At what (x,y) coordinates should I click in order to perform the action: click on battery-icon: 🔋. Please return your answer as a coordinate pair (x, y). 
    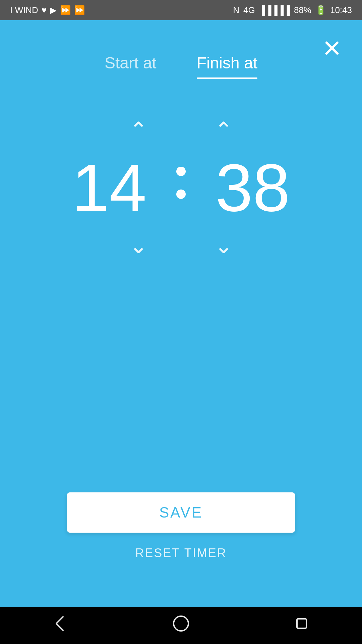
    Looking at the image, I should click on (321, 10).